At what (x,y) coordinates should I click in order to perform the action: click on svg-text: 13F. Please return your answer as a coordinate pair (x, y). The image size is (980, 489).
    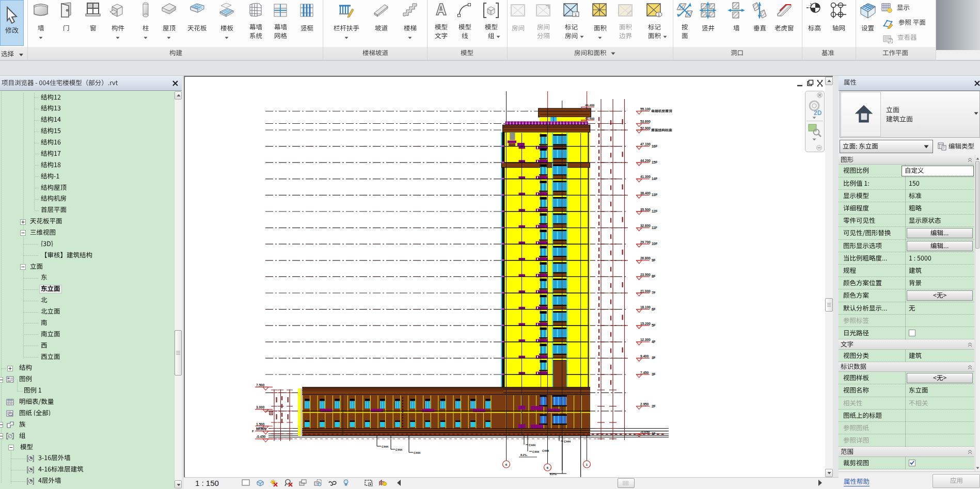
    Looking at the image, I should click on (655, 195).